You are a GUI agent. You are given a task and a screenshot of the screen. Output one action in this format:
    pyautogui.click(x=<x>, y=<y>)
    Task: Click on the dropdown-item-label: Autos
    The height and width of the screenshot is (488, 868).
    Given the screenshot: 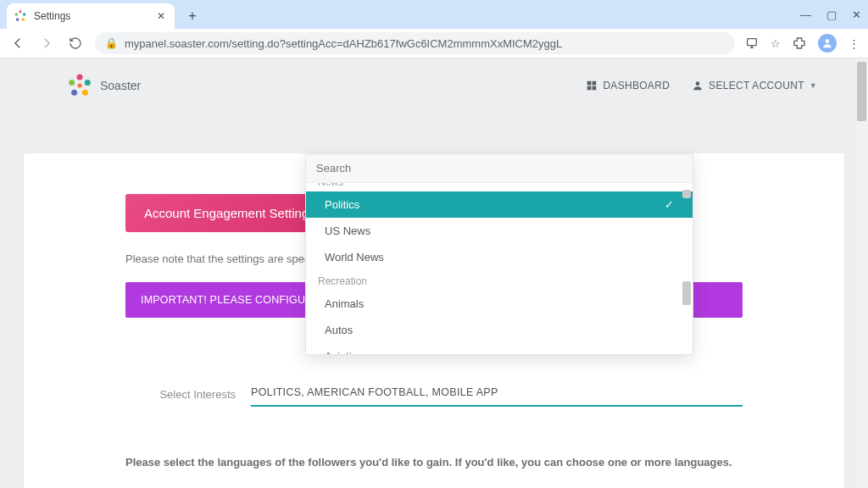 What is the action you would take?
    pyautogui.click(x=339, y=330)
    